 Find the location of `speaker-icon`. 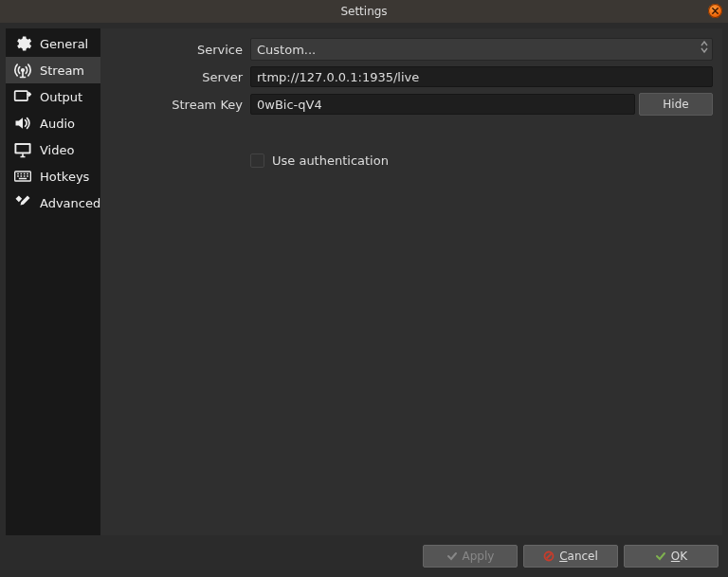

speaker-icon is located at coordinates (23, 123).